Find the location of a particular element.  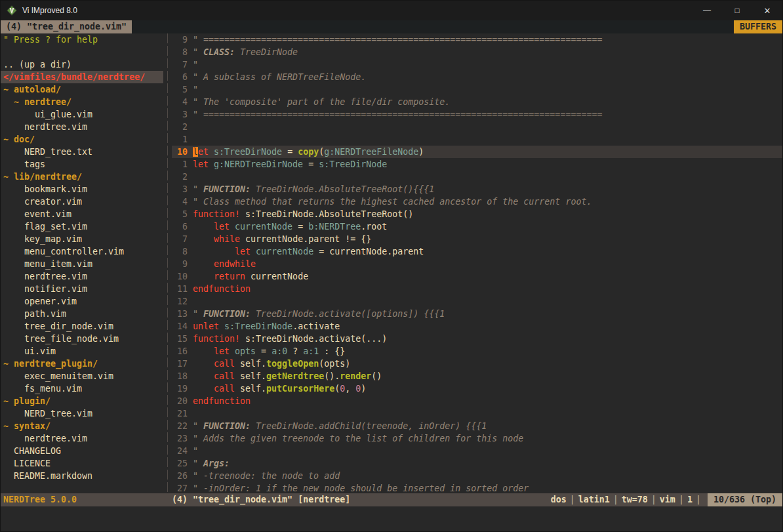

code-line: 27" -inOrder: 1 if the new node should b… is located at coordinates (477, 488).